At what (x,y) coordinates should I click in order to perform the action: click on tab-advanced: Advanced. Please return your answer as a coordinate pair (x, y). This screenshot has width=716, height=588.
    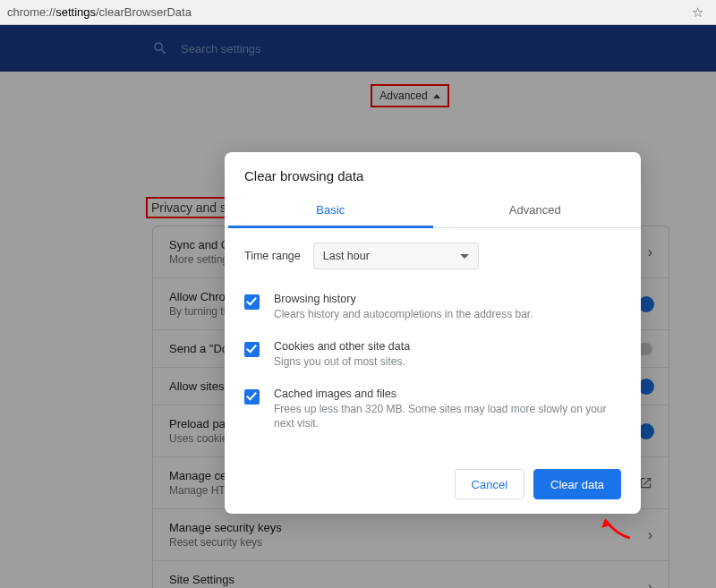
    Looking at the image, I should click on (535, 211).